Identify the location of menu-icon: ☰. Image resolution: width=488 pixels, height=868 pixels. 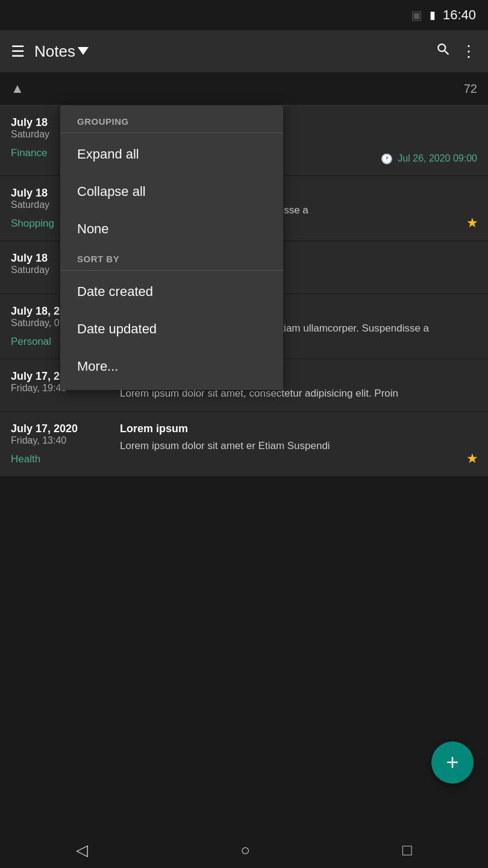
(18, 52).